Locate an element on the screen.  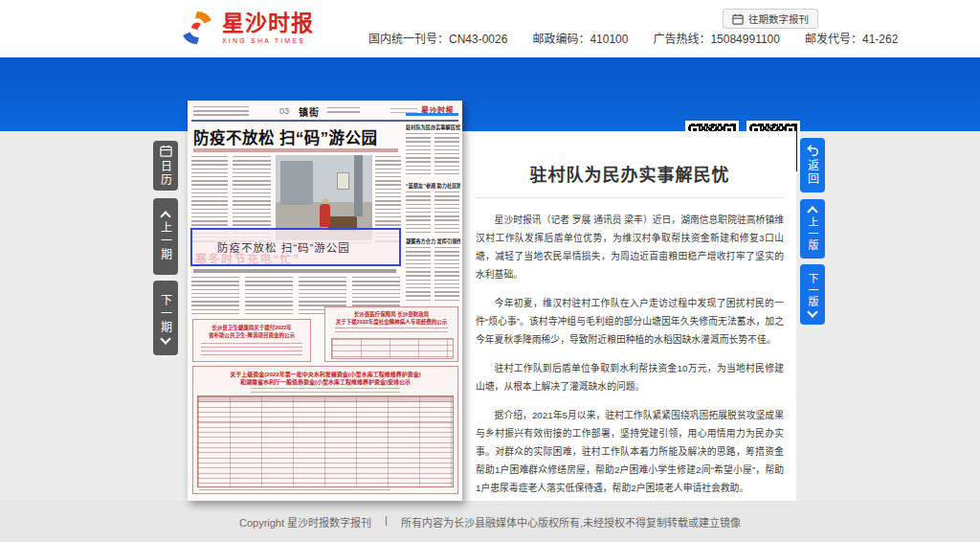
app-header: 星沙时报 XING SHA TIMES 国内统一刊号：CN43-0026 邮政编… is located at coordinates (490, 29).